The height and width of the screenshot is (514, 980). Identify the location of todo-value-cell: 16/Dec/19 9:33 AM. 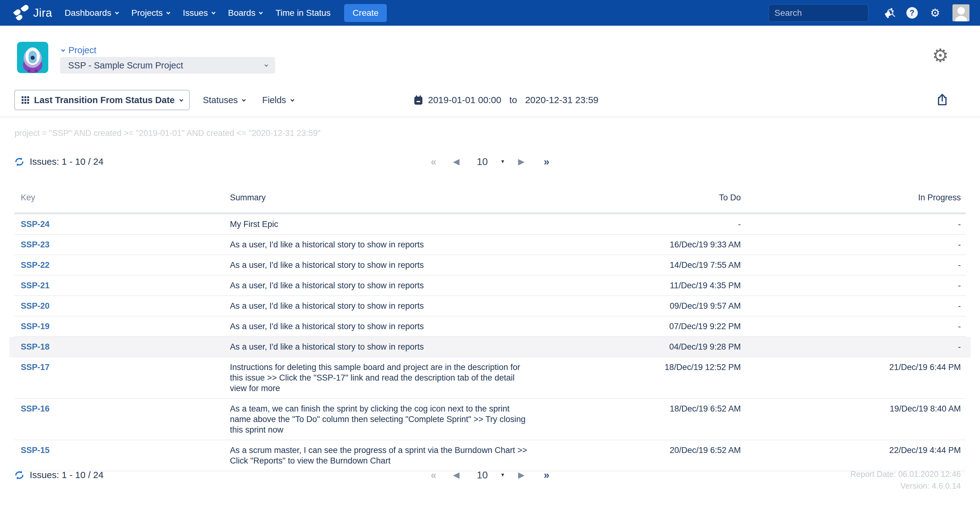
(668, 244).